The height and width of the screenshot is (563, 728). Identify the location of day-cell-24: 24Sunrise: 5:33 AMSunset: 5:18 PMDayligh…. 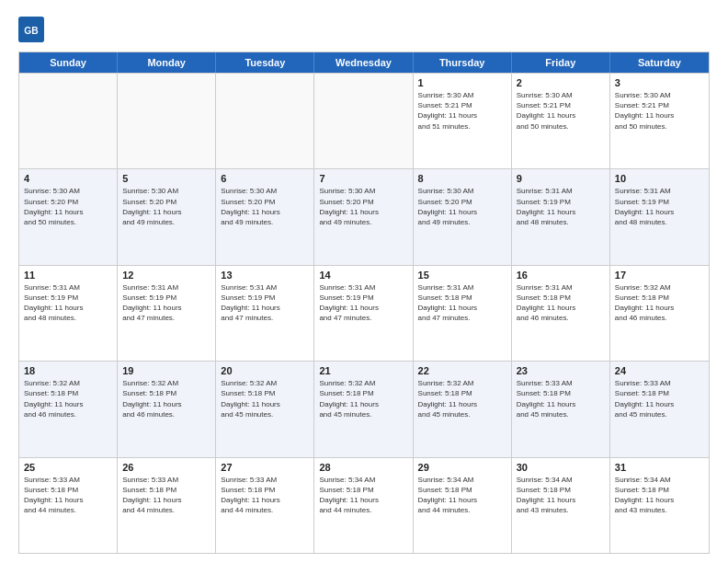
(660, 408).